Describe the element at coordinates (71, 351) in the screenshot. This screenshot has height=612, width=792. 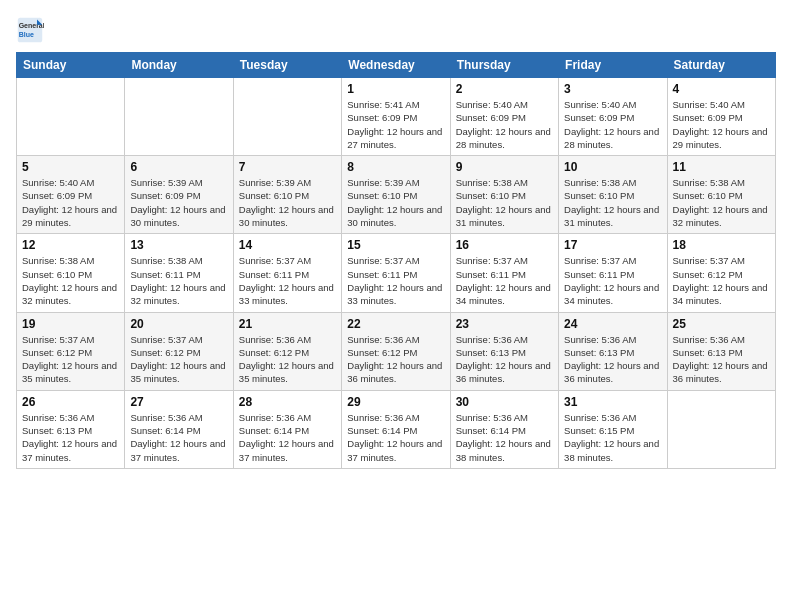
I see `calendar-cell: 19Sunrise: 5:37 AM Sunset: 6:12 PM Dayli…` at that location.